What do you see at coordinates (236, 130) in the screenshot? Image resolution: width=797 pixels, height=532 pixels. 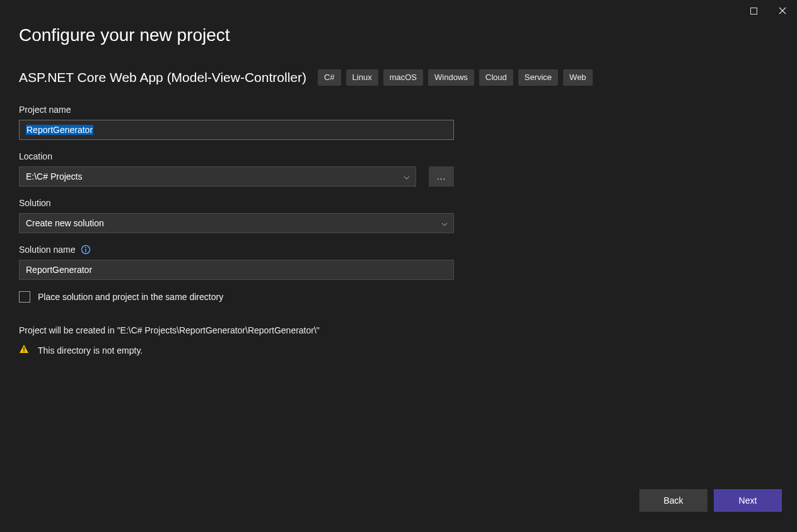 I see `project-name-input: ReportGenerator` at bounding box center [236, 130].